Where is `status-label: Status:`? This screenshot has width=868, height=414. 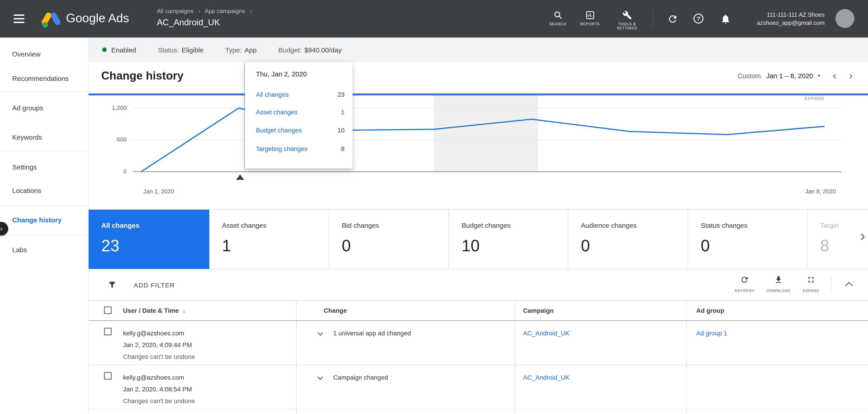 status-label: Status: is located at coordinates (168, 50).